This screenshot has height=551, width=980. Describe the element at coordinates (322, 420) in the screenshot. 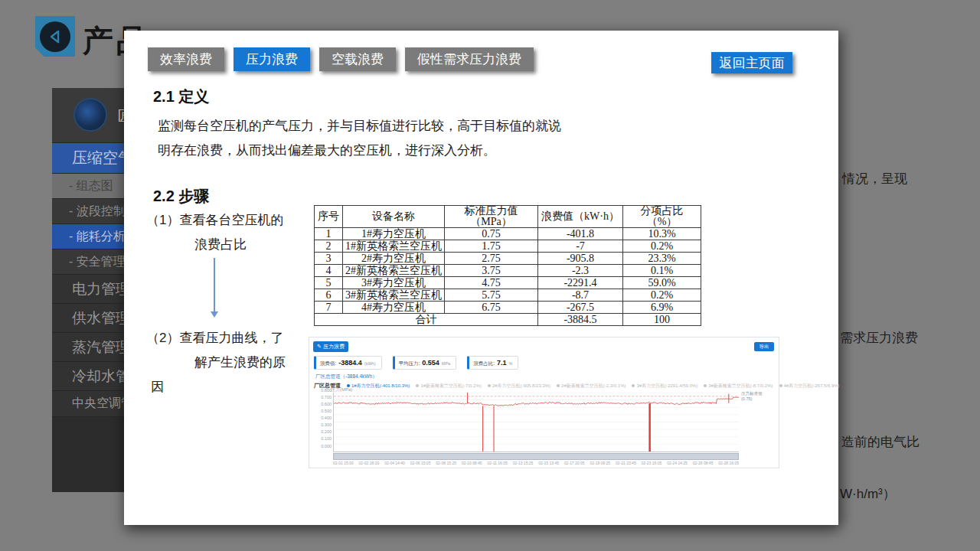

I see `y-axis-ticks: 0.8000.7000.6000.5000.4000.3000.2000.100…` at that location.